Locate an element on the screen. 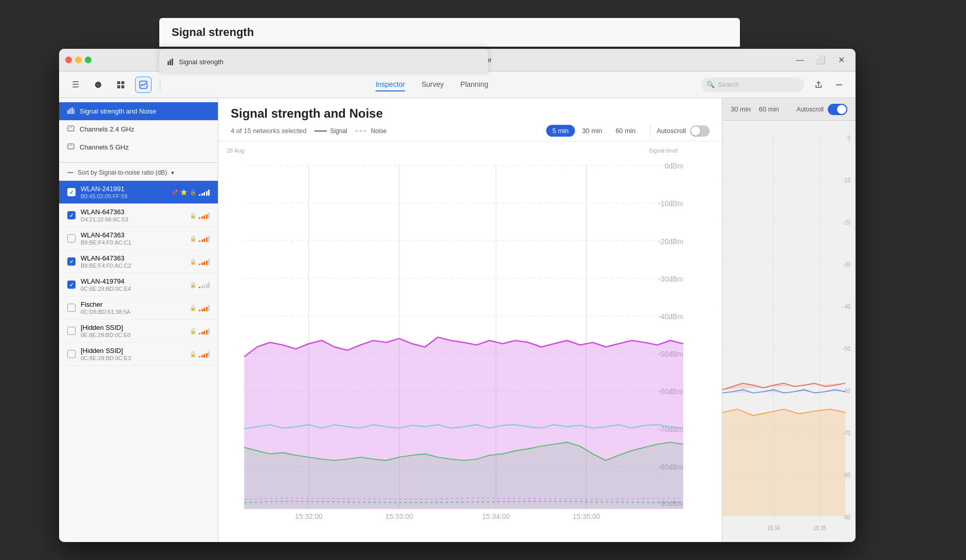 The height and width of the screenshot is (560, 966). svg-text: 15:33:00 is located at coordinates (399, 516).